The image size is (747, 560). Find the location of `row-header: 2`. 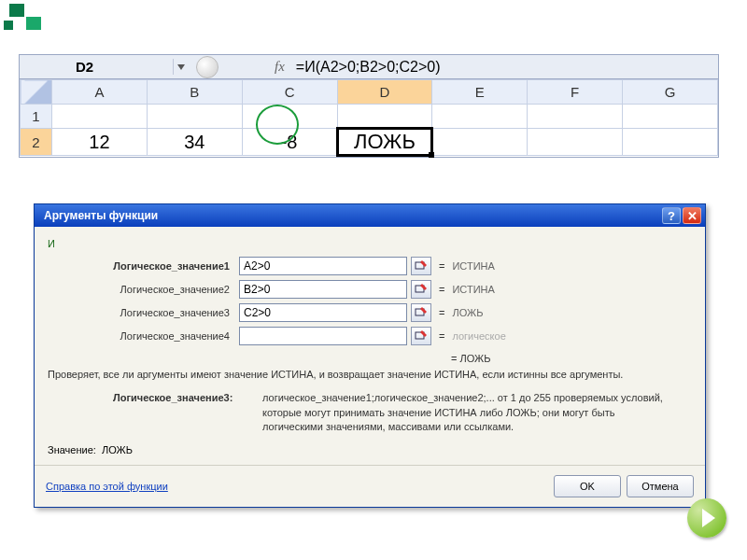

row-header: 2 is located at coordinates (36, 142).